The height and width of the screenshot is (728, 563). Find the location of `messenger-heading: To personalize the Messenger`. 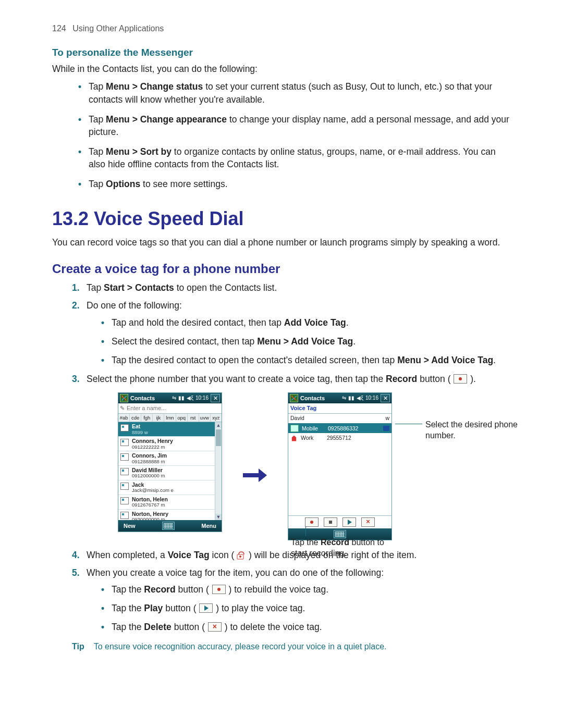

messenger-heading: To personalize the Messenger is located at coordinates (282, 53).